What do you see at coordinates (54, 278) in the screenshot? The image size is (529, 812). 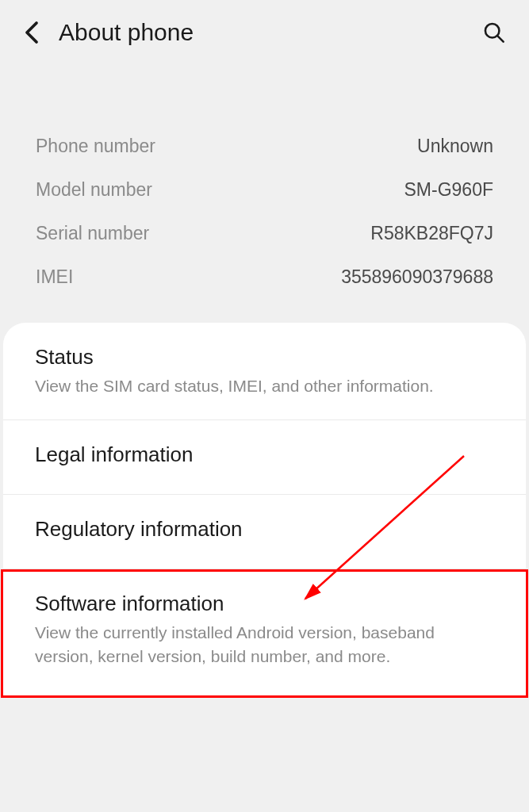 I see `imei-label: IMEI` at bounding box center [54, 278].